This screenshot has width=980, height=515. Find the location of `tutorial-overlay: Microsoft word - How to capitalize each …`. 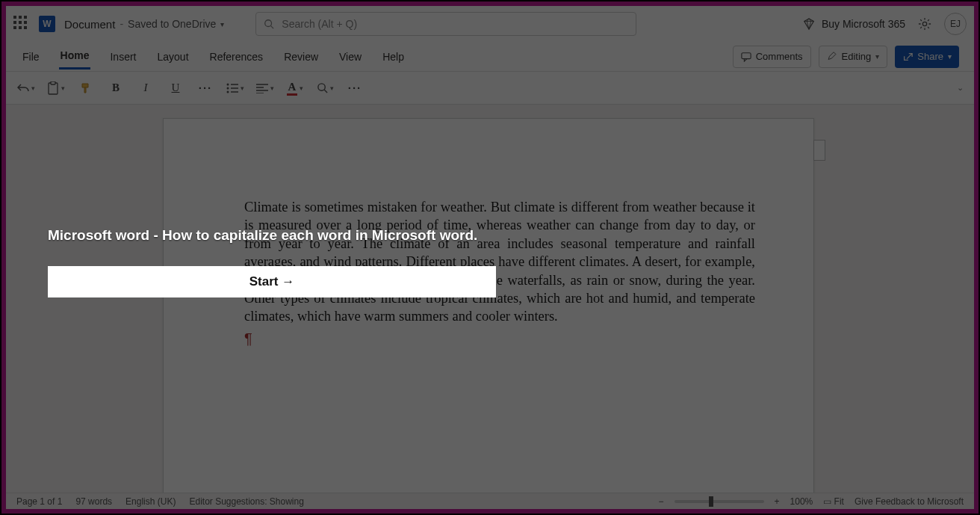

tutorial-overlay: Microsoft word - How to capitalize each … is located at coordinates (272, 262).